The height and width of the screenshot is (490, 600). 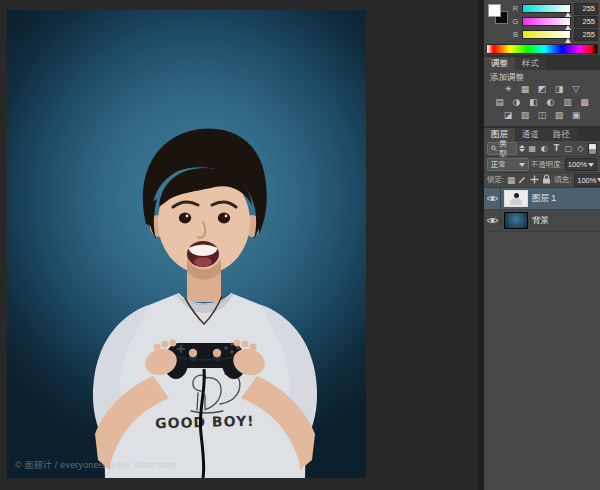 I want to click on blue-value-field: 255, so click(x=586, y=35).